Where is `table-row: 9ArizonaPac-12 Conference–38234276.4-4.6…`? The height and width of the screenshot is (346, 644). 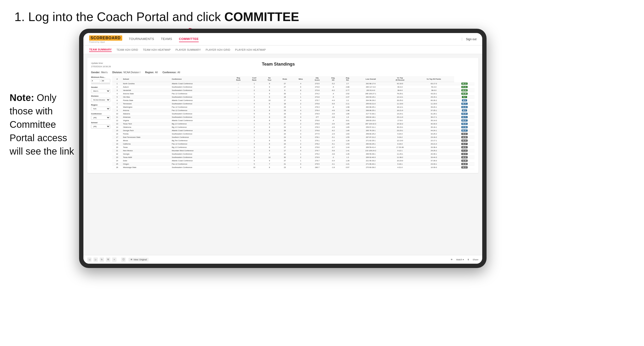 table-row: 9ArizonaPac-12 Conference–38234276.4-4.6… is located at coordinates (294, 111).